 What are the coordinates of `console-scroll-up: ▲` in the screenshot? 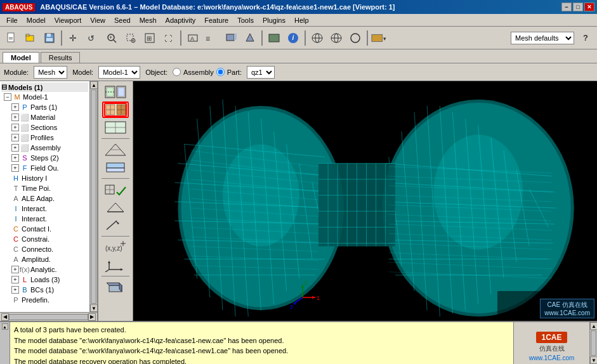 It's located at (5, 327).